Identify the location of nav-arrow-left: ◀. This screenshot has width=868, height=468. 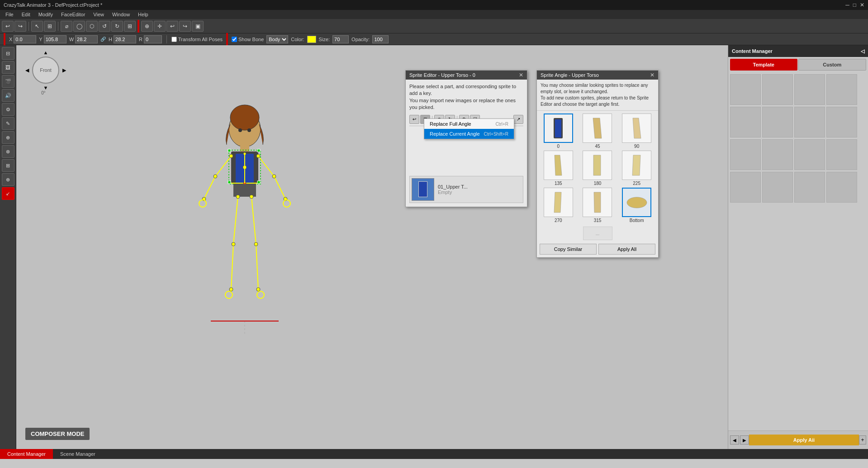
(27, 71).